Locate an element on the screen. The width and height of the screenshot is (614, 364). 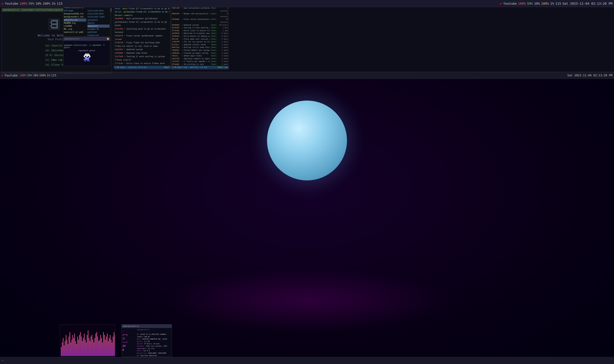
visualizer-window is located at coordinates (87, 340).